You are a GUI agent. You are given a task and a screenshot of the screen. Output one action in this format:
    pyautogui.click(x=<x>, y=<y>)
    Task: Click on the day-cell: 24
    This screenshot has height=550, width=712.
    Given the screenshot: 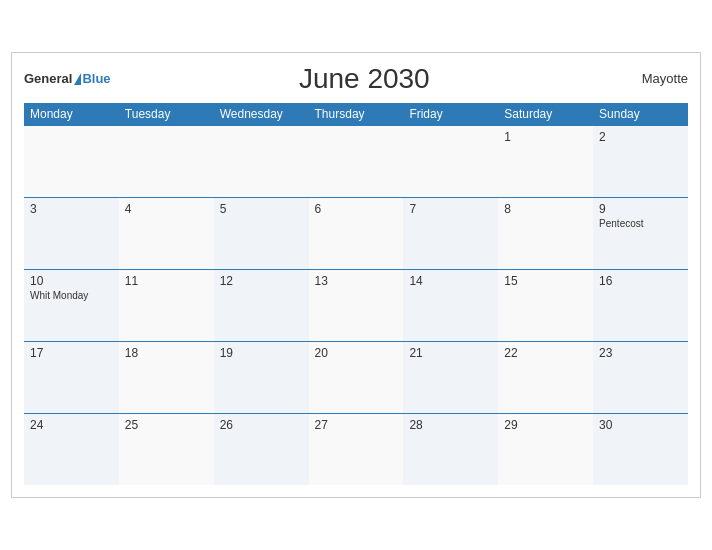 What is the action you would take?
    pyautogui.click(x=72, y=449)
    